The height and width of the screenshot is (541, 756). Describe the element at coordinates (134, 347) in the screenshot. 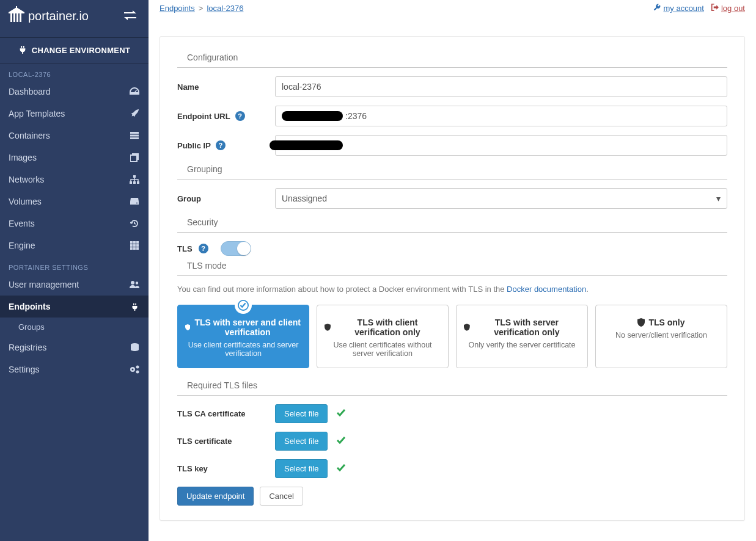

I see `database-icon` at that location.